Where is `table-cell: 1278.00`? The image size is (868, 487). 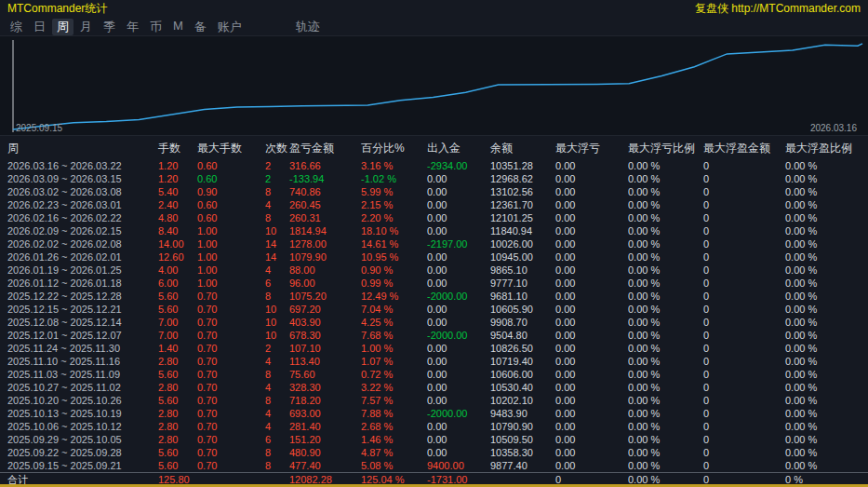 table-cell: 1278.00 is located at coordinates (324, 244).